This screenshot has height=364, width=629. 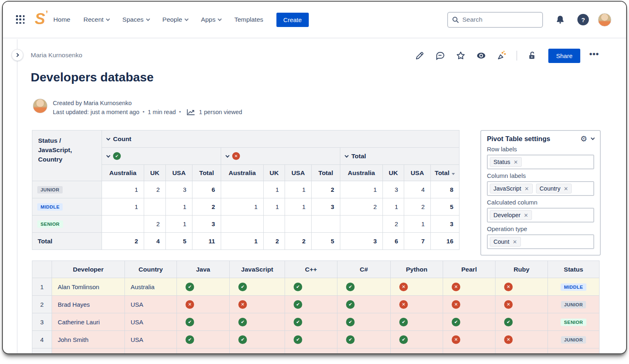 What do you see at coordinates (67, 241) in the screenshot?
I see `pivot-total-label: Total` at bounding box center [67, 241].